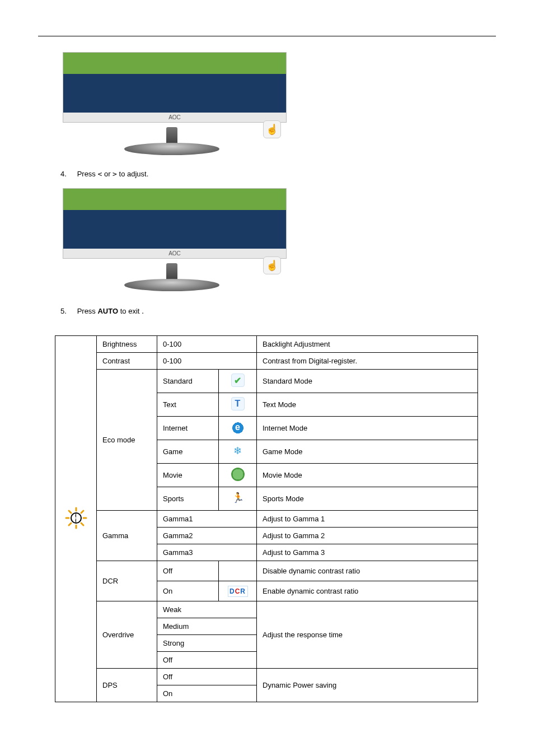 The width and height of the screenshot is (534, 756). I want to click on mode-desc: Movie Mode, so click(367, 475).